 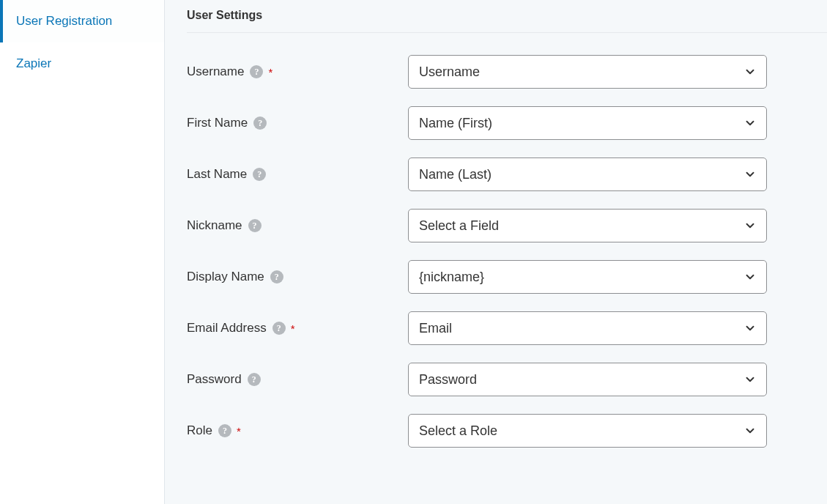 What do you see at coordinates (459, 226) in the screenshot?
I see `select-value: Select a Field` at bounding box center [459, 226].